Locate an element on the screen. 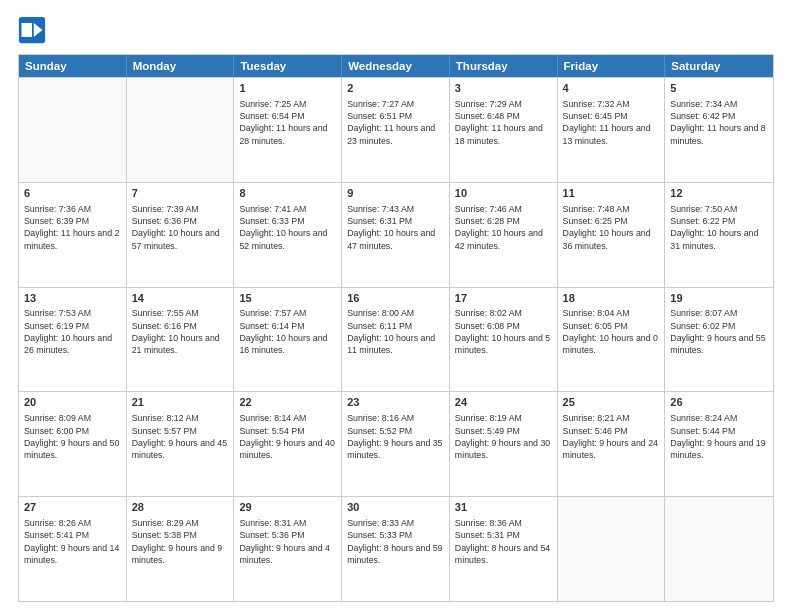  cal-cell: 12Sunrise: 7:50 AMSunset: 6:22 PMDayligh… is located at coordinates (719, 235).